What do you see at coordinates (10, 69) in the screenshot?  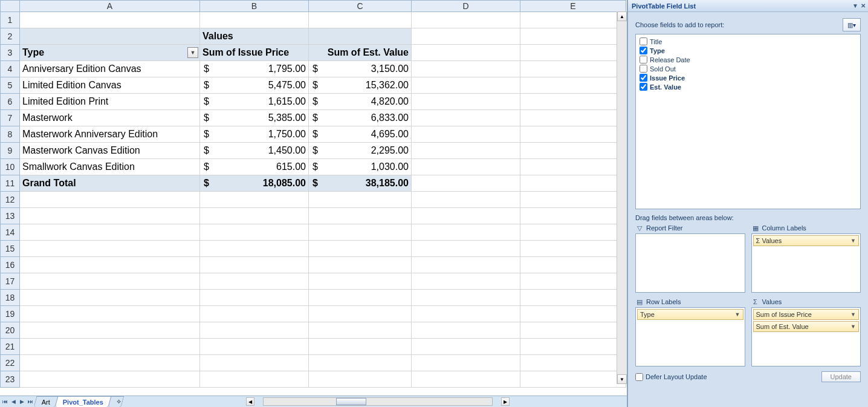 I see `row-header: 4` at bounding box center [10, 69].